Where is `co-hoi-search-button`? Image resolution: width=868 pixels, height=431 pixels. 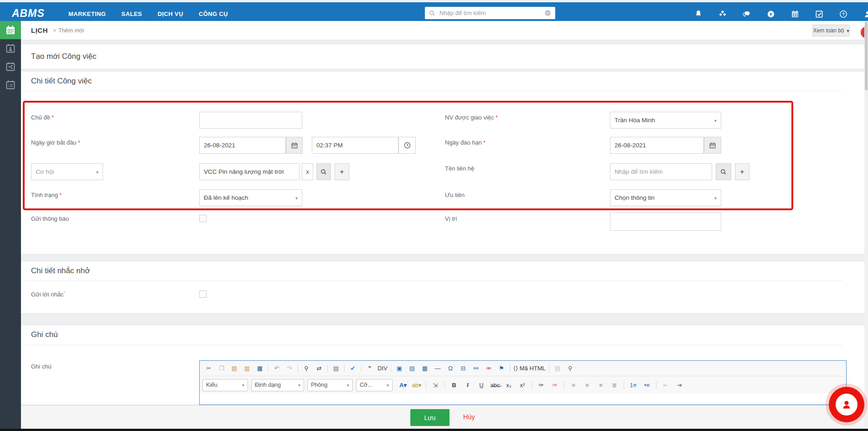
co-hoi-search-button is located at coordinates (324, 171).